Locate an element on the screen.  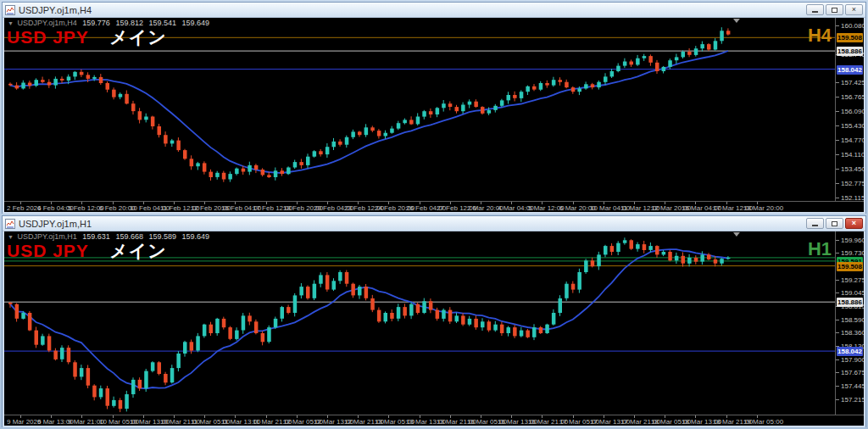
time-axis-h4: 2 Feb 20264 Feb 04:005 Feb 12:006 Feb 20… is located at coordinates (434, 207).